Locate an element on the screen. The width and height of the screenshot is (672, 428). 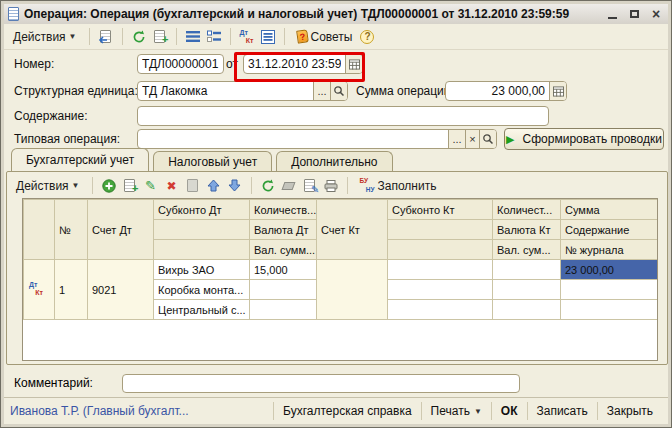
close-button: × is located at coordinates (656, 14).